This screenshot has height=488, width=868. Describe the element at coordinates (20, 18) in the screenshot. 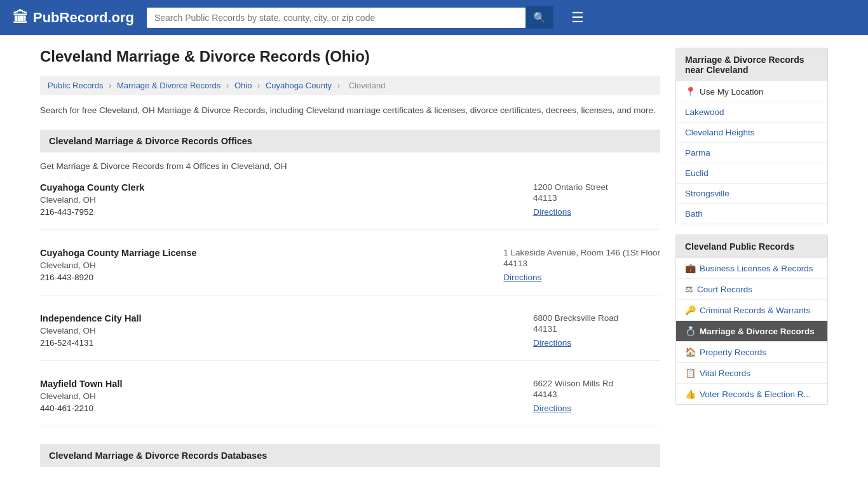

I see `logo-icon: 🏛` at that location.